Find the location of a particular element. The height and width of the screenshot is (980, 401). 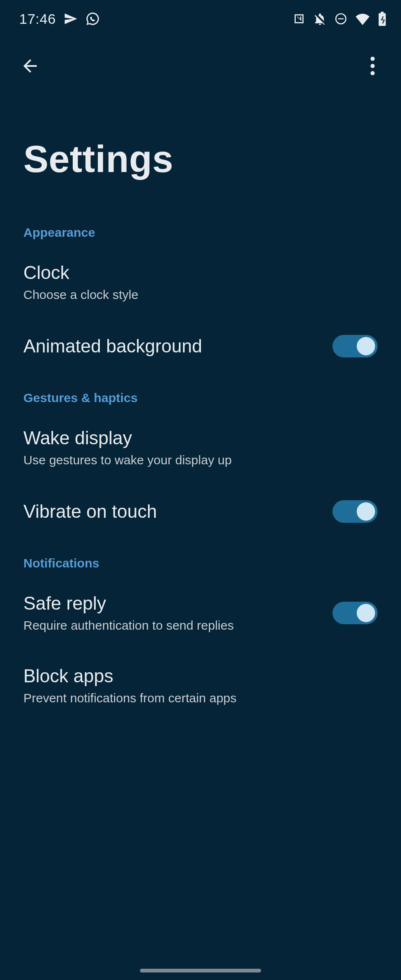

page-title: Settings is located at coordinates (99, 160).